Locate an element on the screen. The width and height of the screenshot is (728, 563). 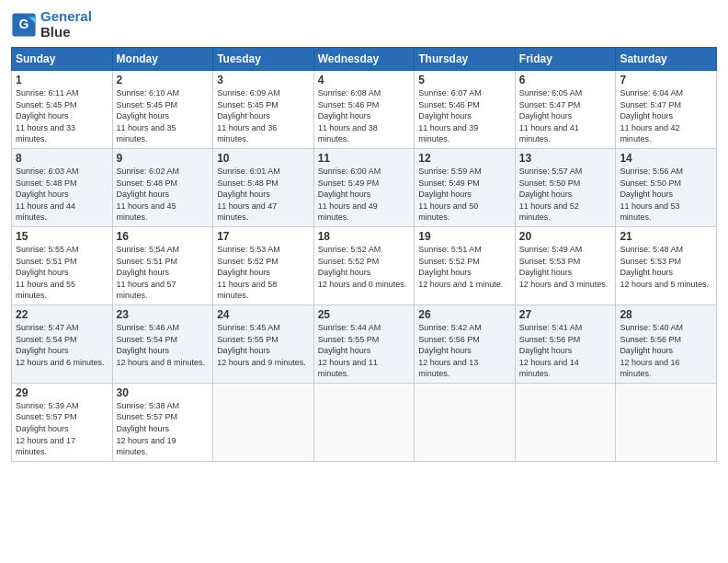
logo-text: General Blue is located at coordinates (66, 24).